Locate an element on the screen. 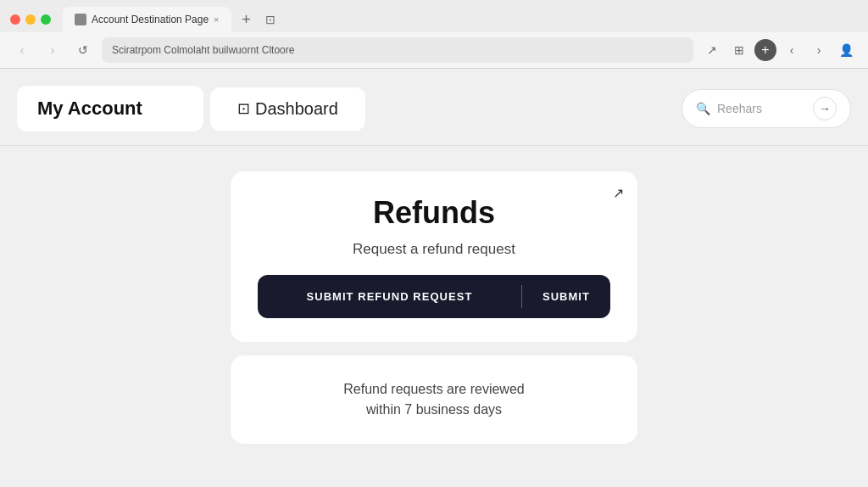 This screenshot has height=487, width=868. tab-right-icon: ⊡ is located at coordinates (270, 20).